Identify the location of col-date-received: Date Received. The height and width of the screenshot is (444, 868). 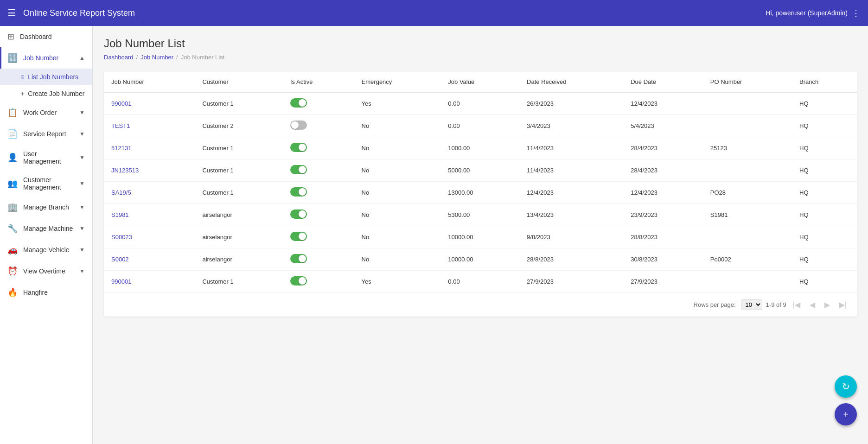
(571, 82).